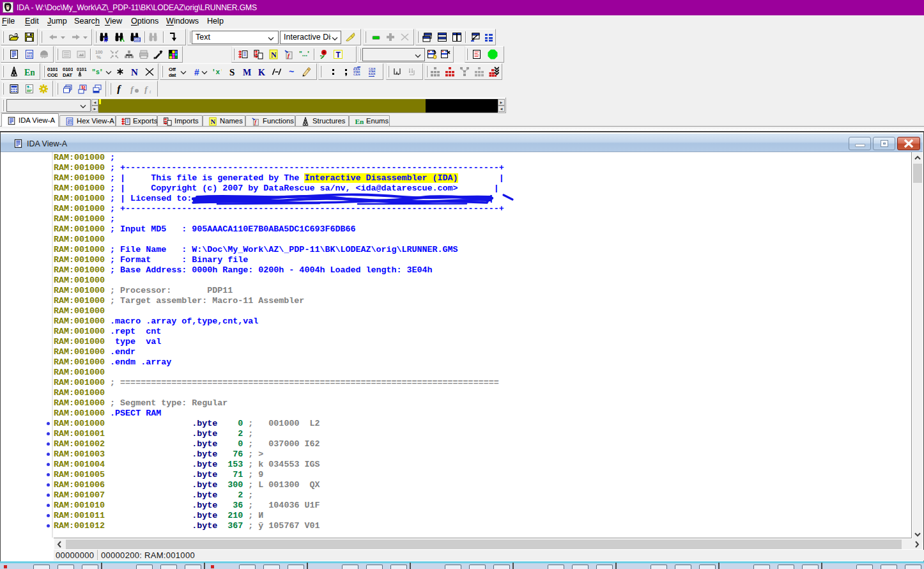 The height and width of the screenshot is (569, 924). I want to click on svg-text: 100, so click(99, 52).